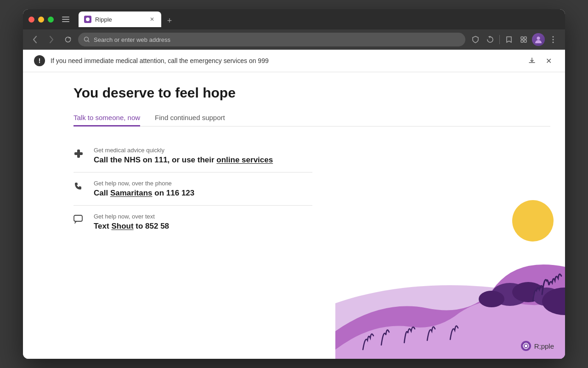 The image size is (588, 368). Describe the element at coordinates (66, 19) in the screenshot. I see `window-controls` at that location.